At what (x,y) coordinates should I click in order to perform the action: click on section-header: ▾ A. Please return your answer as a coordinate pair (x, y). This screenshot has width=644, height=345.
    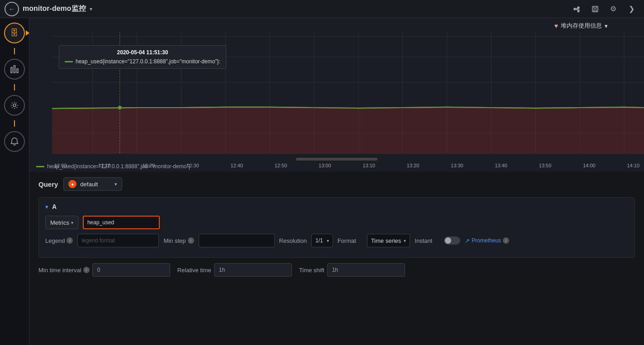
    Looking at the image, I should click on (337, 207).